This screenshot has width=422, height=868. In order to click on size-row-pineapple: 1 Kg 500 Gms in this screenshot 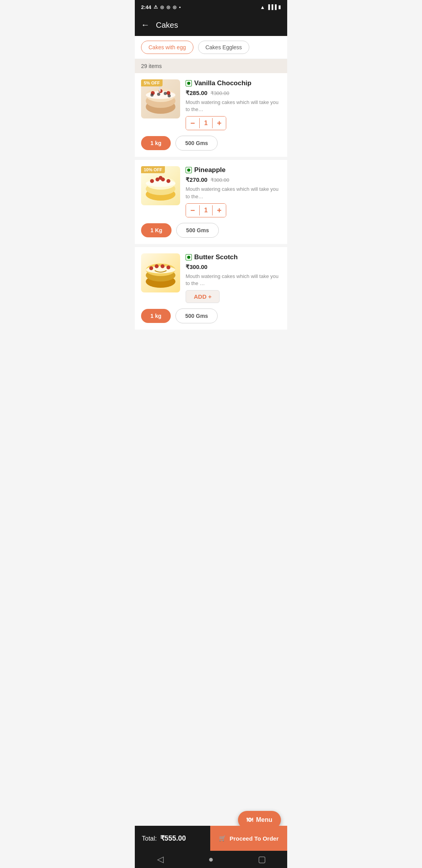, I will do `click(211, 230)`.